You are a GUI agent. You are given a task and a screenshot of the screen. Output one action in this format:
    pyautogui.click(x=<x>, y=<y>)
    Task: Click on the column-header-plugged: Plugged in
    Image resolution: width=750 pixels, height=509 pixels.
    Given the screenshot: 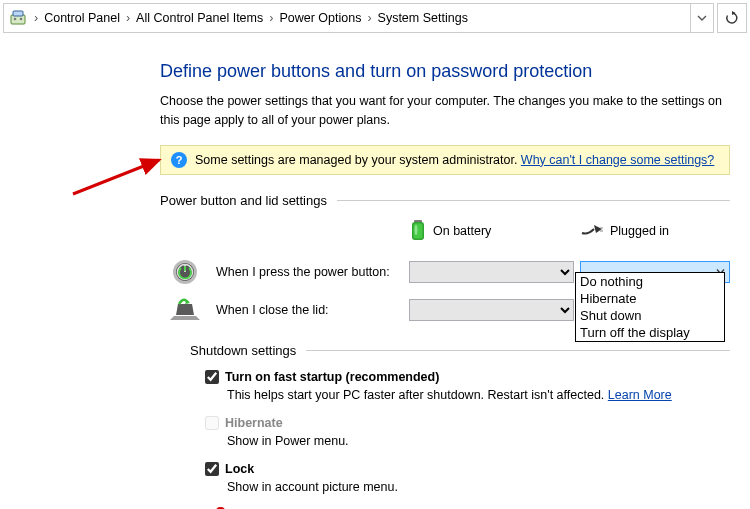 What is the action you would take?
    pyautogui.click(x=655, y=234)
    